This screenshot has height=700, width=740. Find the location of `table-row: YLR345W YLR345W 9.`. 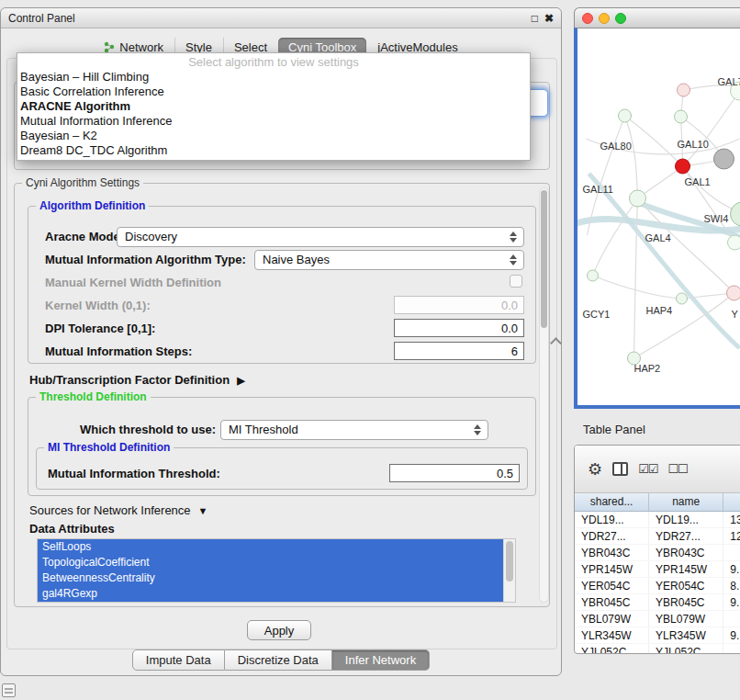

table-row: YLR345W YLR345W 9. is located at coordinates (657, 636).